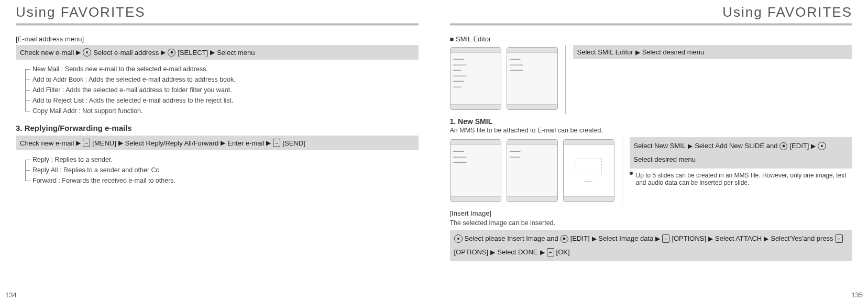  What do you see at coordinates (532, 171) in the screenshot?
I see `phone-mock-row: ▁▁▁▁▁▁▁▁▁▁▁▁▁▁ ▁▁▁▁▁▁▁▁ ▁▁▁` at bounding box center [532, 171].